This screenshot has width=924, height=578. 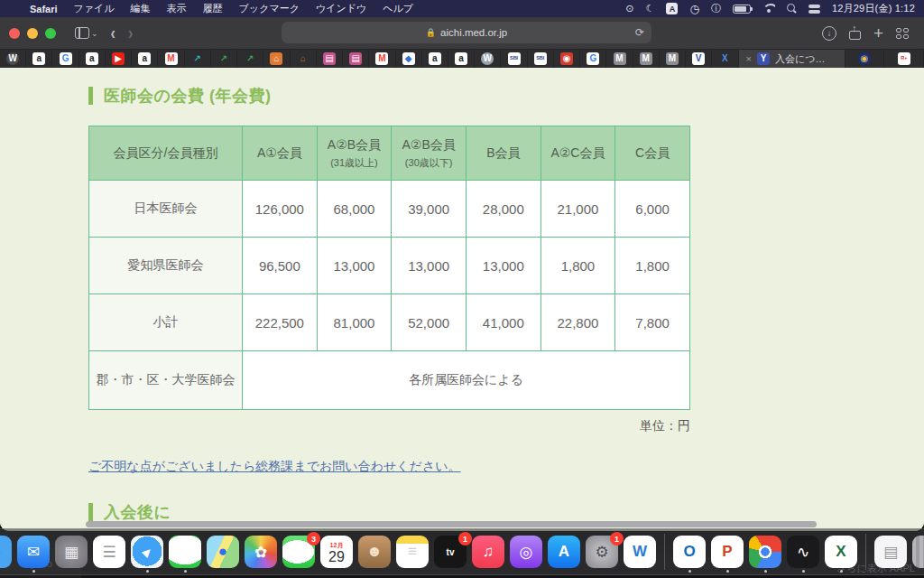 What do you see at coordinates (803, 552) in the screenshot?
I see `dock-stocks-icon: ∿` at bounding box center [803, 552].